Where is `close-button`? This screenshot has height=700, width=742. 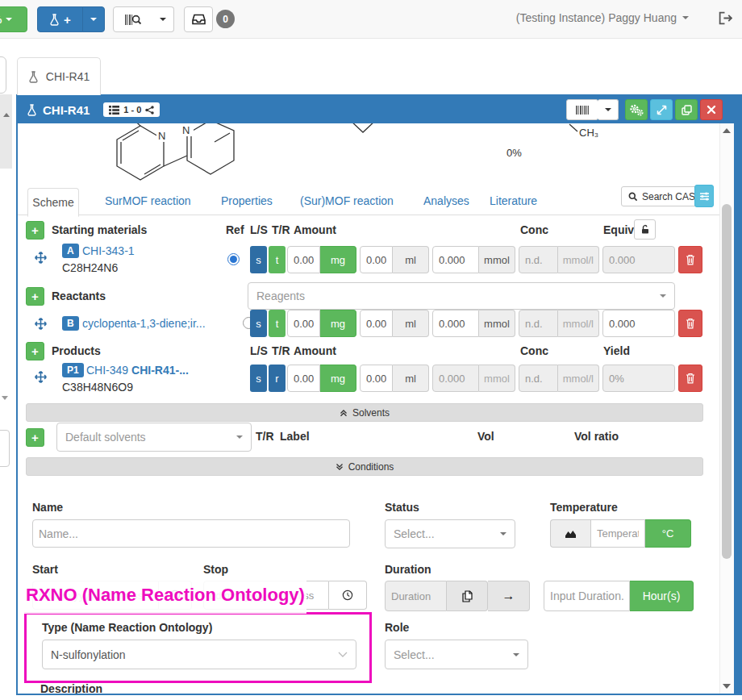
close-button is located at coordinates (711, 110).